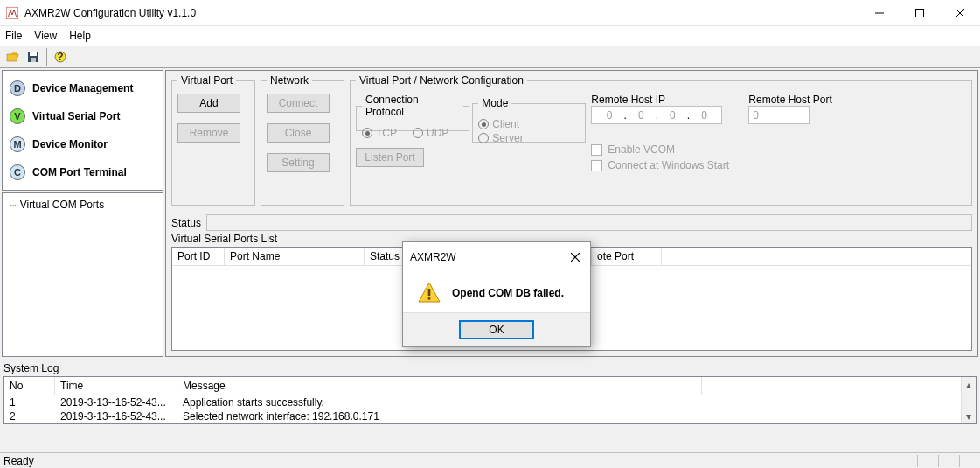  I want to click on nav-virtual-serial-port: V Virtual Serial Port, so click(82, 116).